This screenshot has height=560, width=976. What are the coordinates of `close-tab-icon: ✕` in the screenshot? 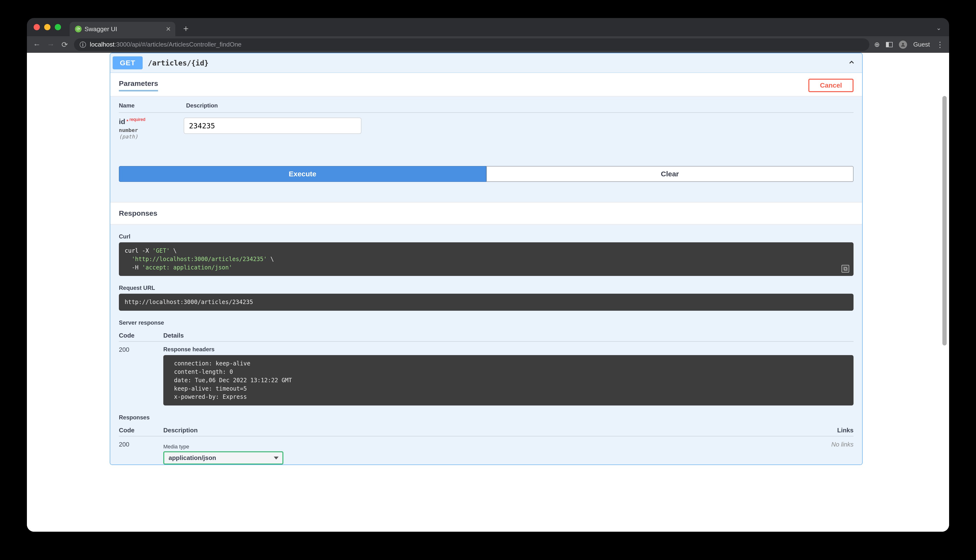 It's located at (169, 29).